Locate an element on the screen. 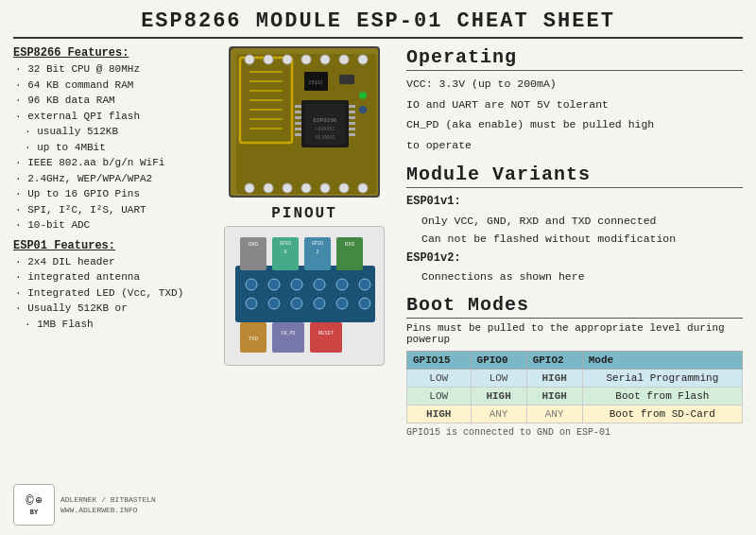 This screenshot has width=756, height=535. esp8266-features: ESP8266 Features: 32 Bit CPU @ 80MHz 64 … is located at coordinates (108, 140).